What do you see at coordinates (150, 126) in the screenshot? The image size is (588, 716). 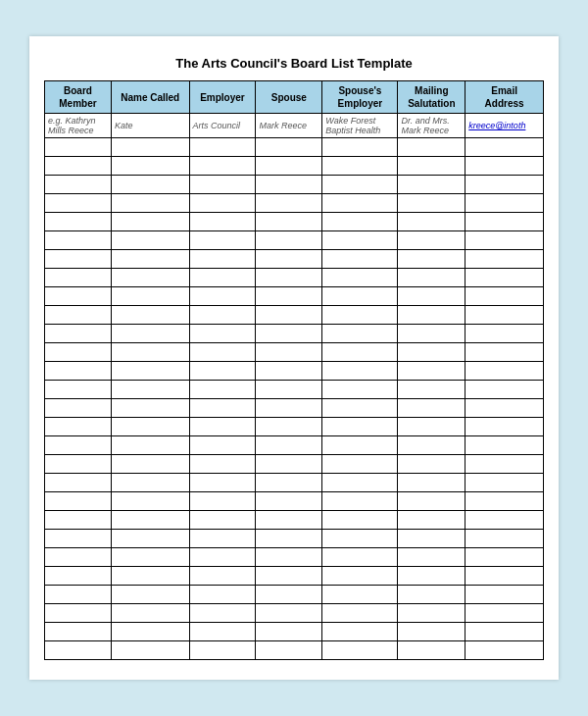 I see `cell-name-called-example: Kate` at bounding box center [150, 126].